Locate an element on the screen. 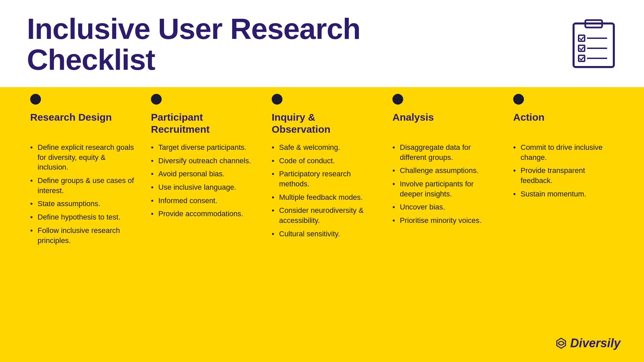 This screenshot has width=644, height=362. col-inquiry-observation: Inquiry & ObservationSafe & welcoming.Co… is located at coordinates (322, 221).